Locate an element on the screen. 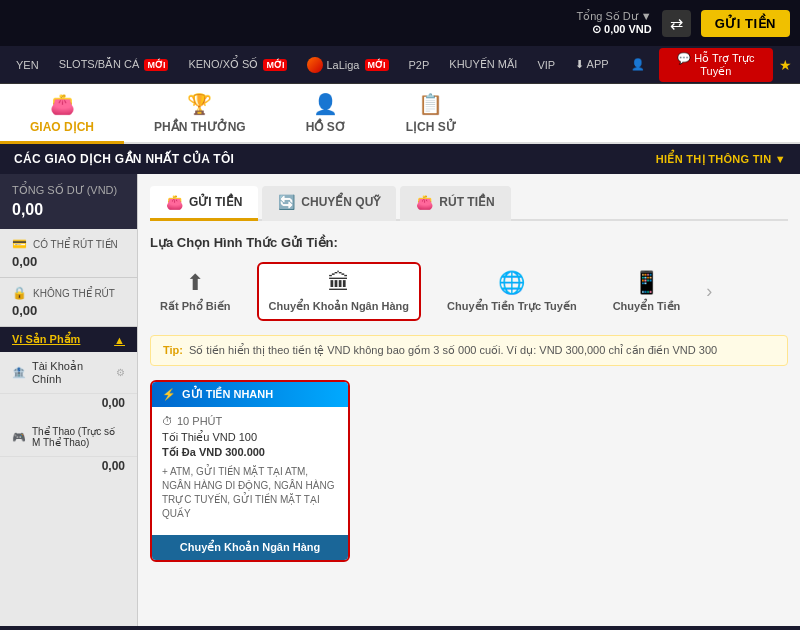  phan-thuong-icon: 🏆 is located at coordinates (200, 104).